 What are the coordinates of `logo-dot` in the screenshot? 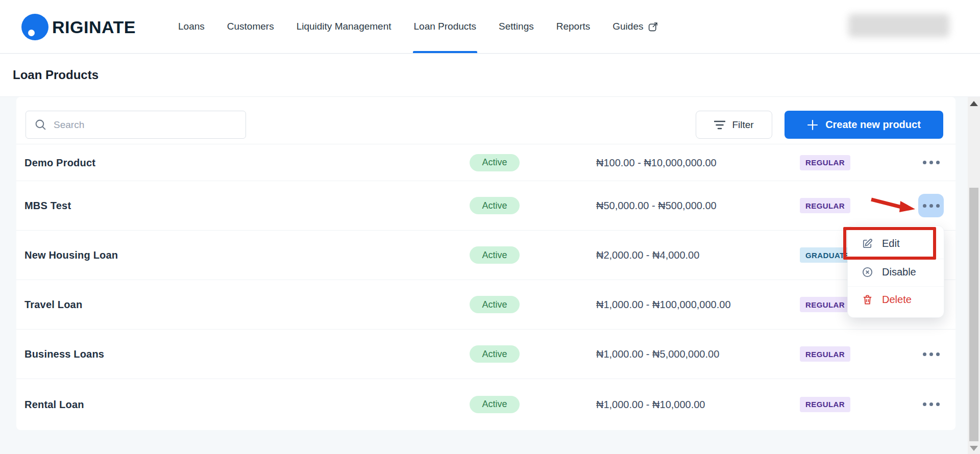 It's located at (32, 33).